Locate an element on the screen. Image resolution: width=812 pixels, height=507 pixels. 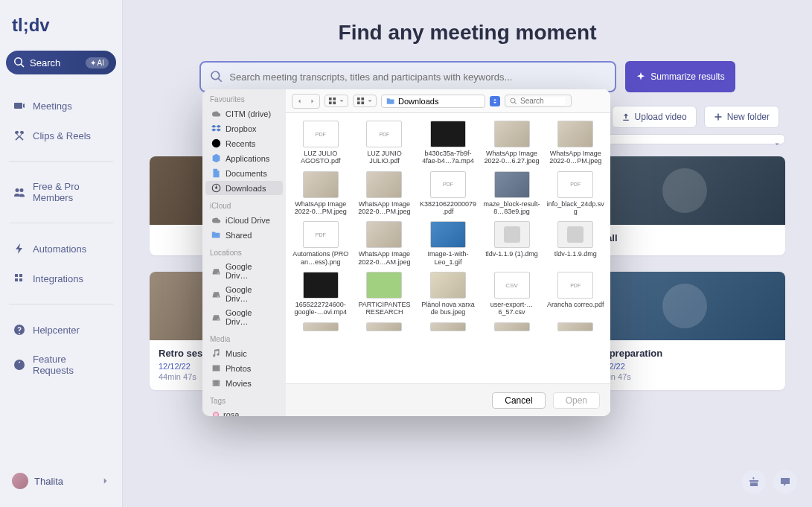
meeting-search-input is located at coordinates (418, 77).